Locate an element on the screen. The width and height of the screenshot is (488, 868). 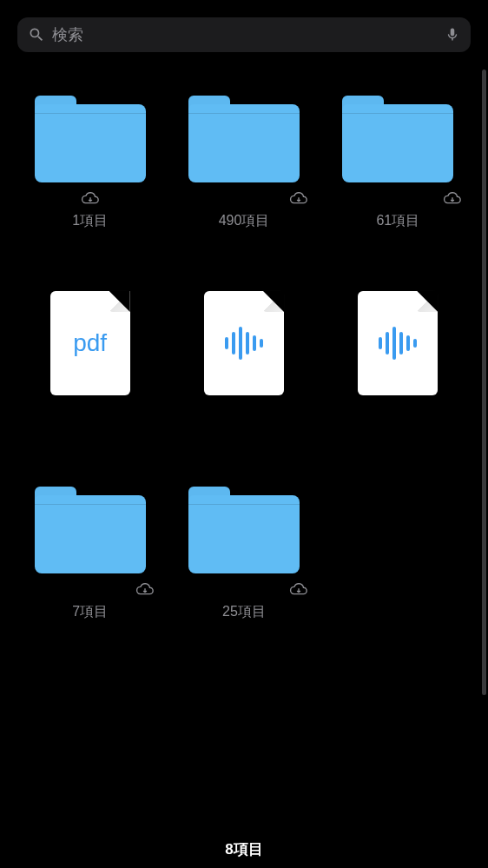
item-subtitle: 490項目 is located at coordinates (245, 221).